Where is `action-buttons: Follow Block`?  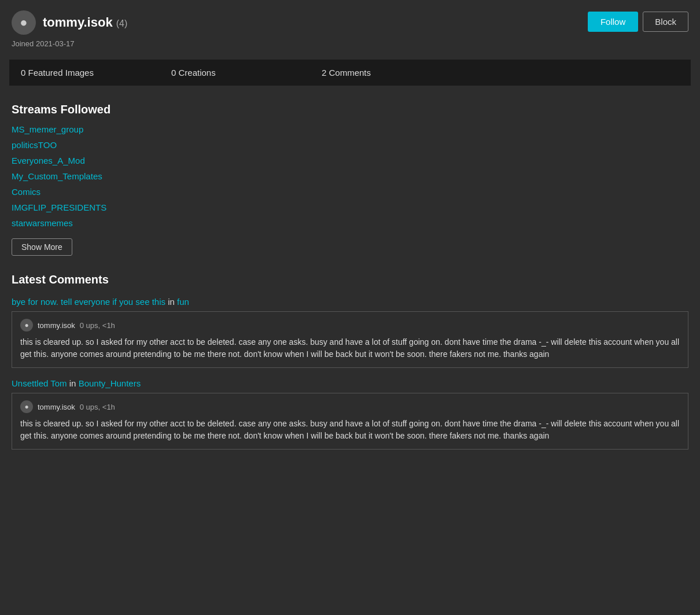
action-buttons: Follow Block is located at coordinates (638, 22).